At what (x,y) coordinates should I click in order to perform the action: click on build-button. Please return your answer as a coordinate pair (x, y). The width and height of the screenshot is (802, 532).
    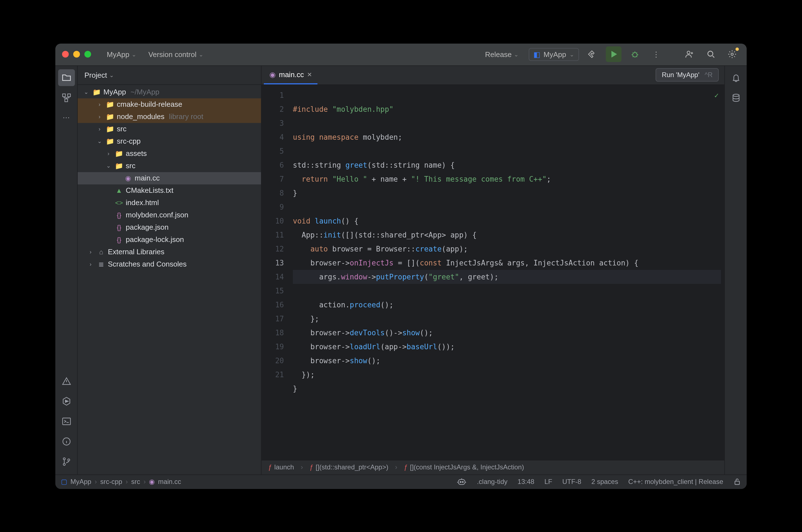
    Looking at the image, I should click on (592, 54).